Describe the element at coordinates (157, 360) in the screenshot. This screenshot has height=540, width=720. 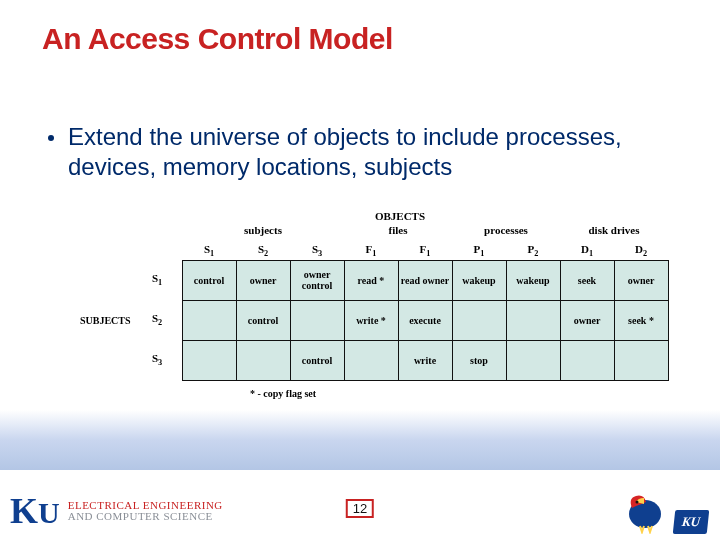
I see `row-header: S3` at that location.